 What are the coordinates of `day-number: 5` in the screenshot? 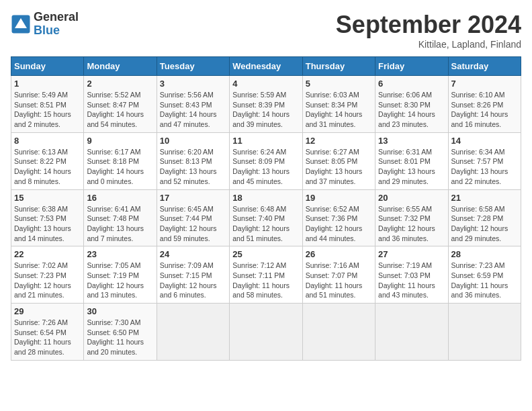 It's located at (339, 83).